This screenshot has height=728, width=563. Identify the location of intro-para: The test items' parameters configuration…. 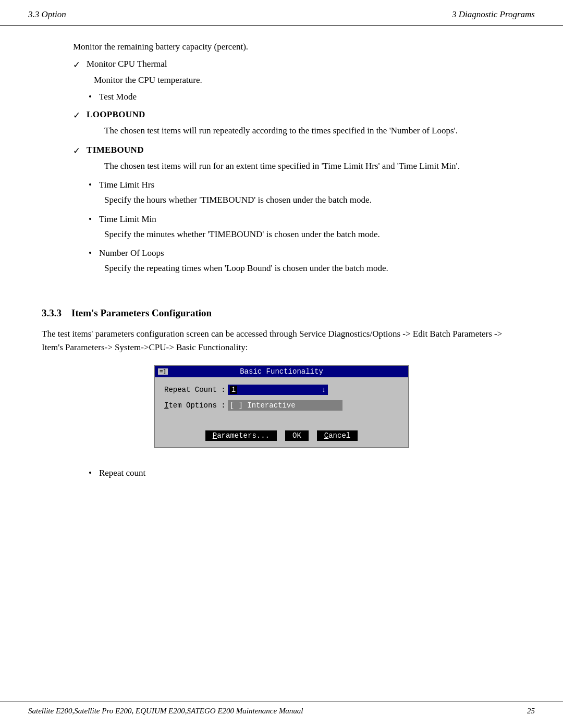
(282, 341).